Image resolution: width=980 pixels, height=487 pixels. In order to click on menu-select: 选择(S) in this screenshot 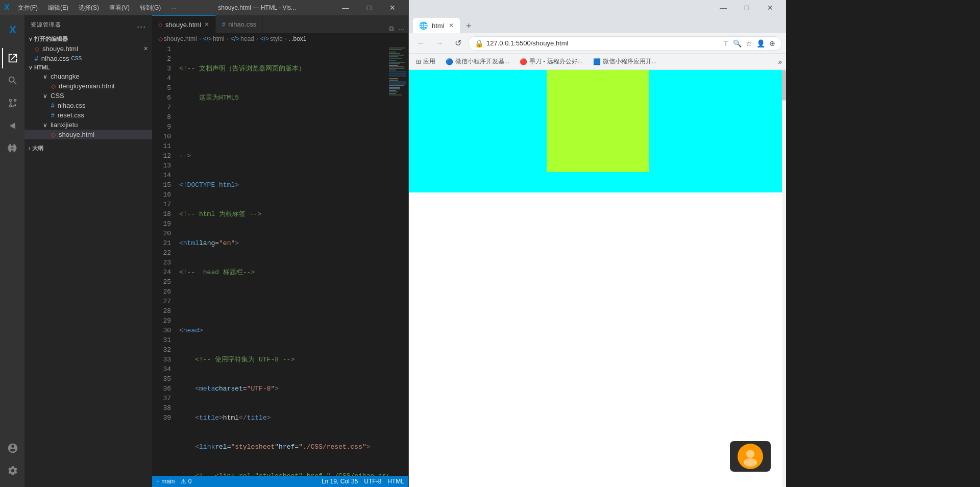, I will do `click(89, 8)`.